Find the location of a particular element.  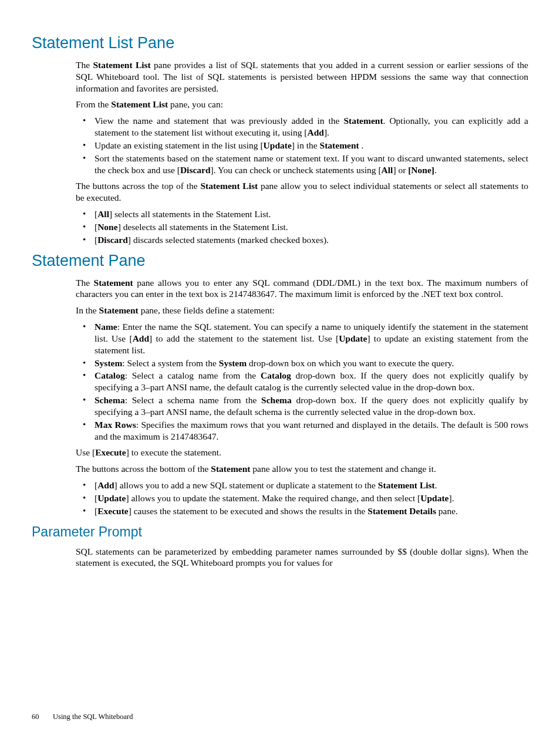

list-item: [Add] allows you to add a new SQL statem… is located at coordinates (302, 485).